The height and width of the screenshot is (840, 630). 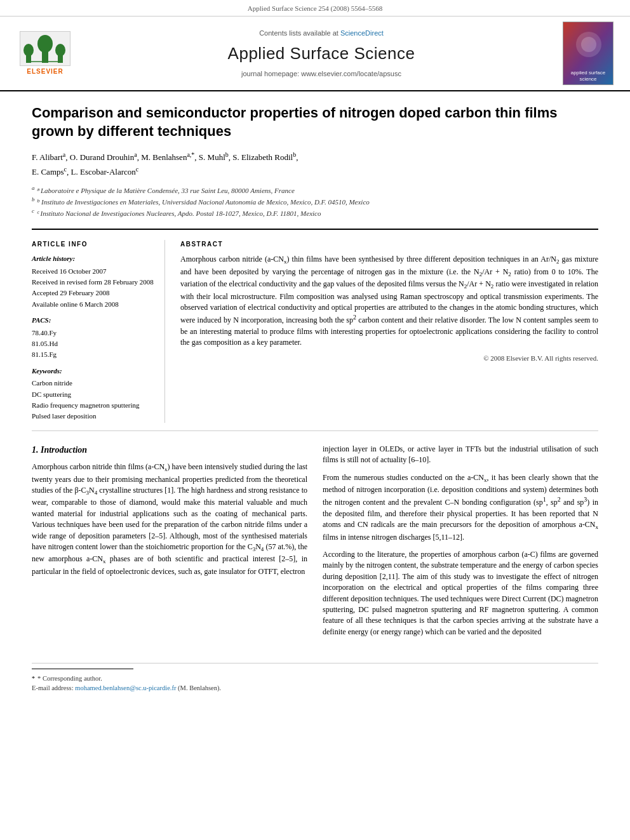 What do you see at coordinates (315, 8) in the screenshot?
I see `top-bar: Applied Surface Science 254 (2008) 5564–…` at bounding box center [315, 8].